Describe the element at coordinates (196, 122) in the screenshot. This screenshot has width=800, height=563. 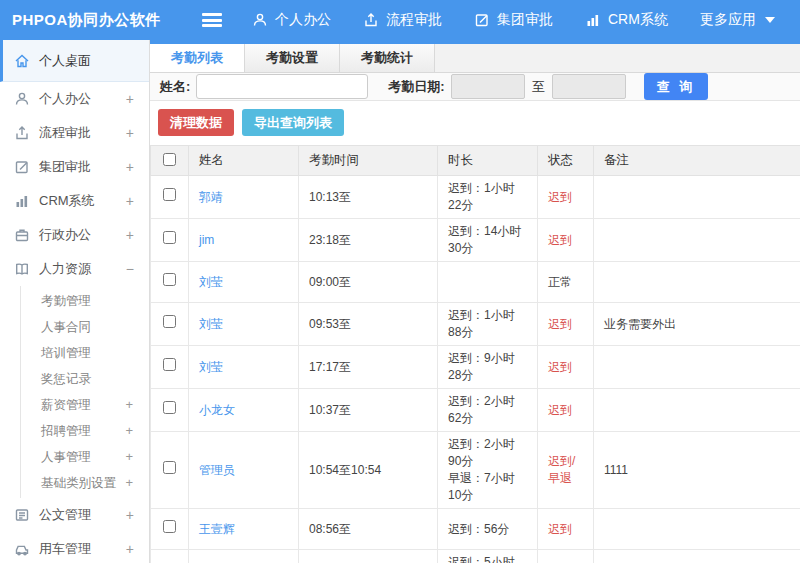
I see `clean-data-button: 清理数据` at that location.